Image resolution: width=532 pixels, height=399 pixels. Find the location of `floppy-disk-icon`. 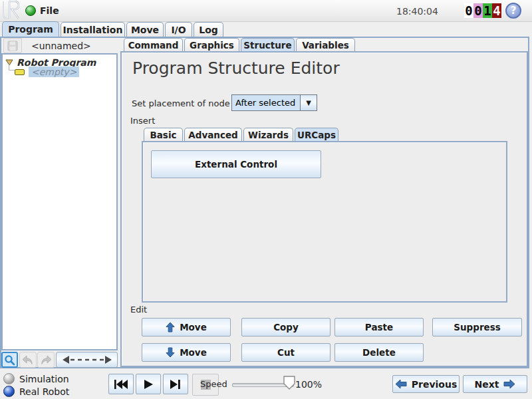

floppy-disk-icon is located at coordinates (13, 46).